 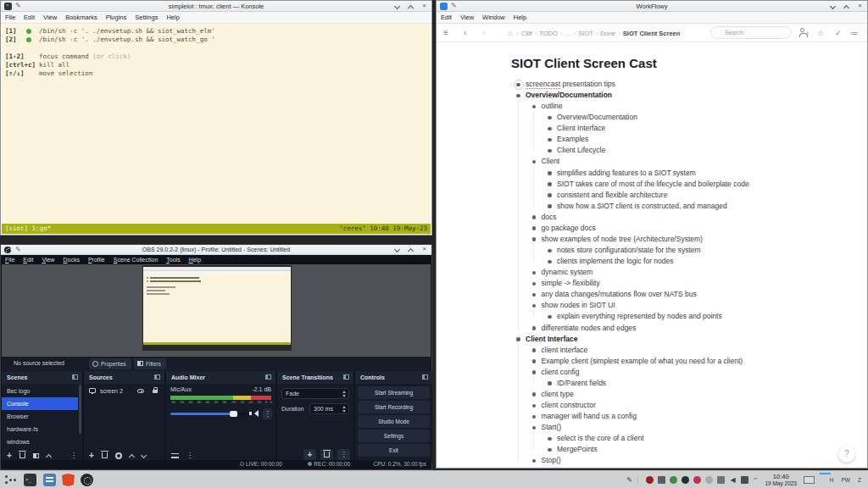 What do you see at coordinates (854, 33) in the screenshot?
I see `list-view-button: ≔` at bounding box center [854, 33].